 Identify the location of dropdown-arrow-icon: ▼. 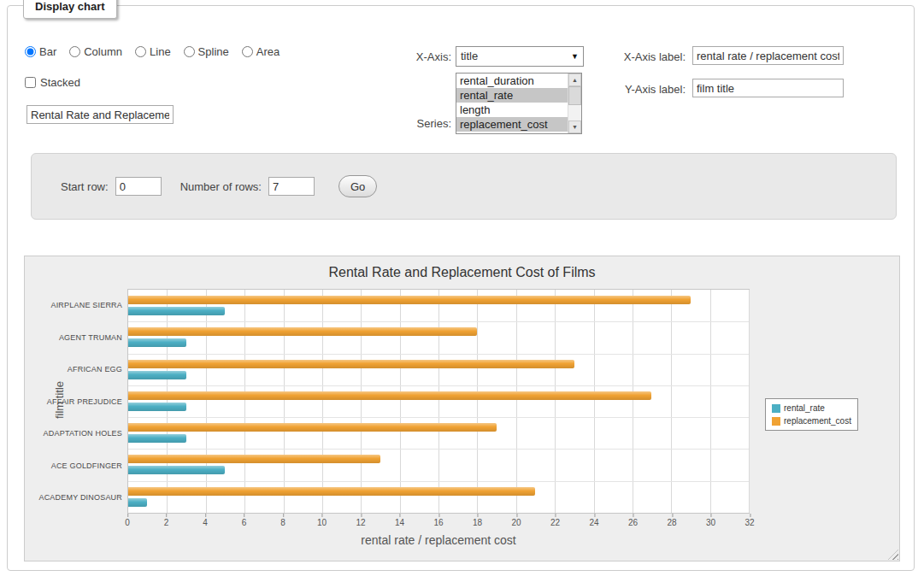
(574, 56).